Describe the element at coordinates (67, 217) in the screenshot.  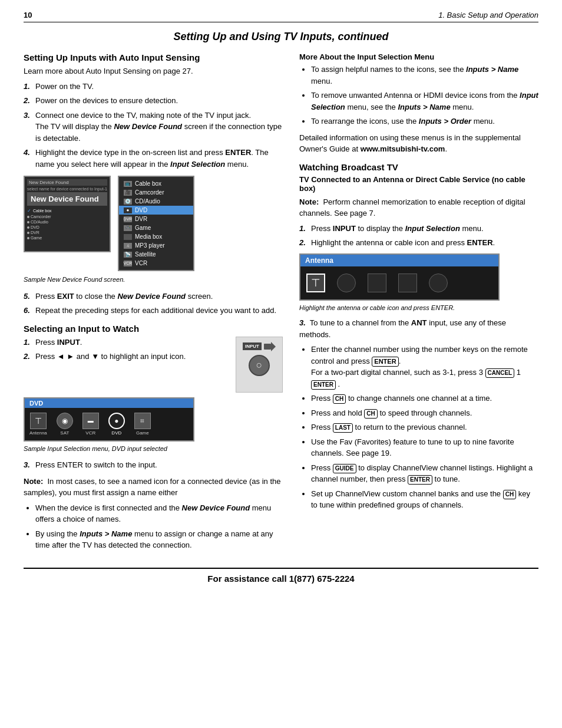
I see `ndf-list-item: Camcorder` at that location.